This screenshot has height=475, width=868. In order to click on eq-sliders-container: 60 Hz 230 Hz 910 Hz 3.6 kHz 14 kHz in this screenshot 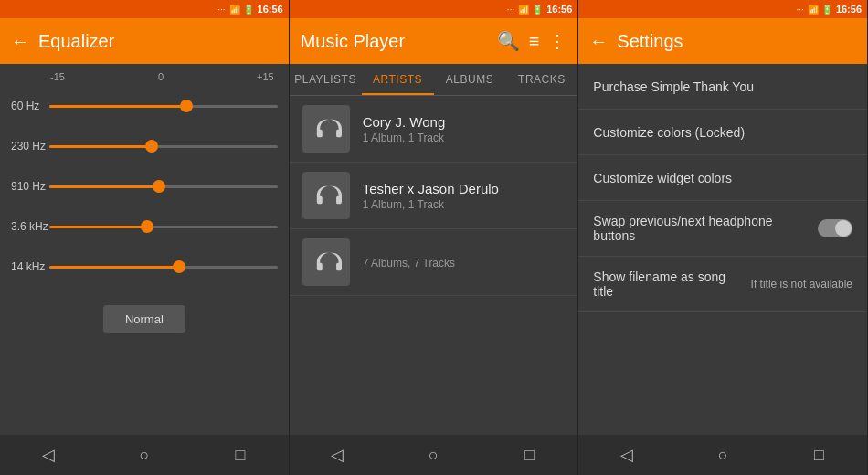, I will do `click(144, 186)`.